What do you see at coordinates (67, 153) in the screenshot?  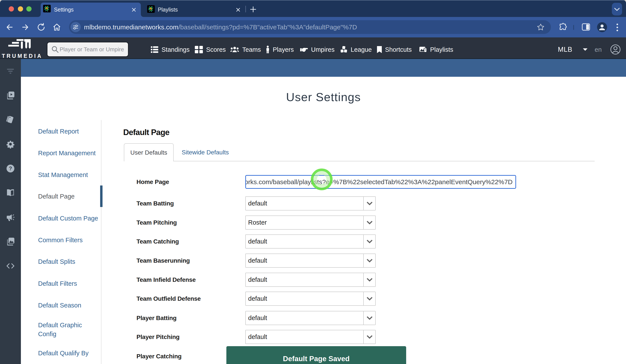 I see `settings-nav-report-management: Report Management` at bounding box center [67, 153].